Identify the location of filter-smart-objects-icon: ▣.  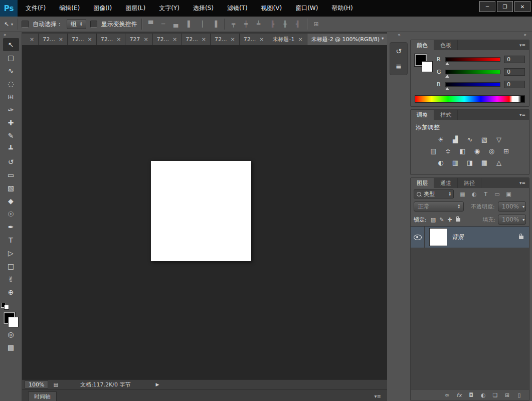
(508, 194).